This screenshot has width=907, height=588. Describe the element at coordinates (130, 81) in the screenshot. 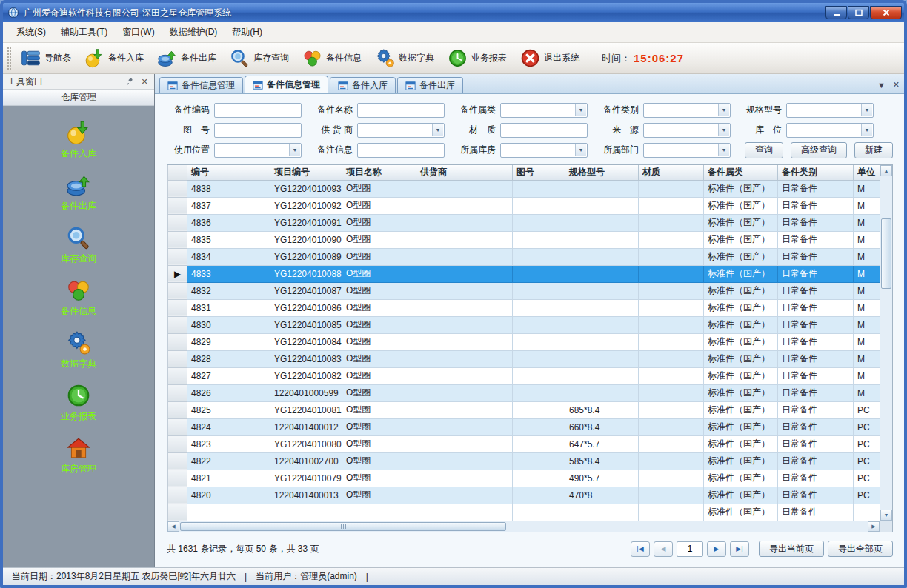

I see `pin-icon` at that location.